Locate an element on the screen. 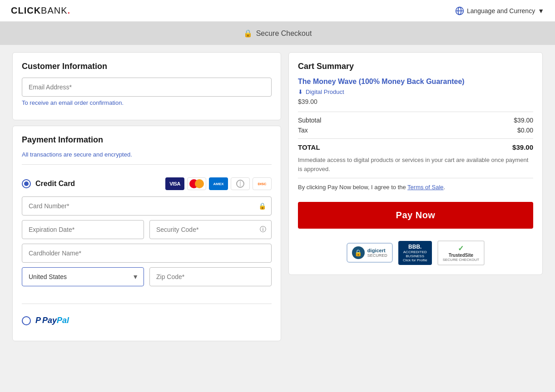 The image size is (555, 392). product-name: The Money Wave (100% Money Back Guarante… is located at coordinates (416, 82).